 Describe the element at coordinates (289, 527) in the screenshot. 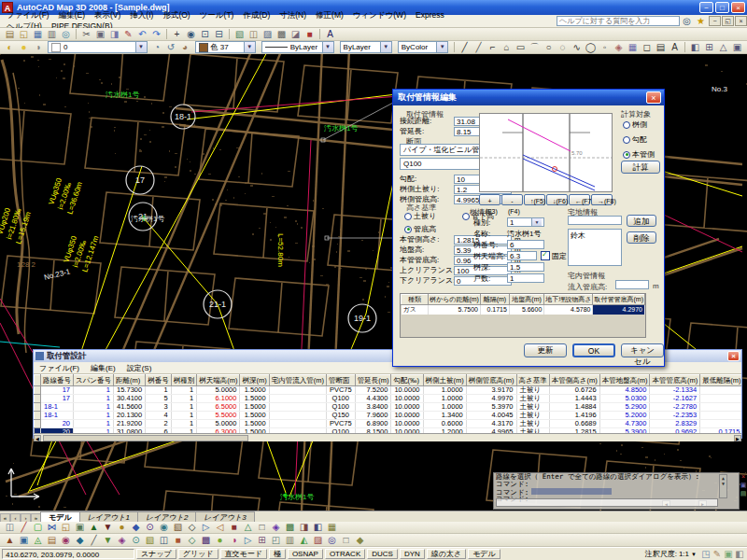

I see `map-tool-icon: ▩` at that location.